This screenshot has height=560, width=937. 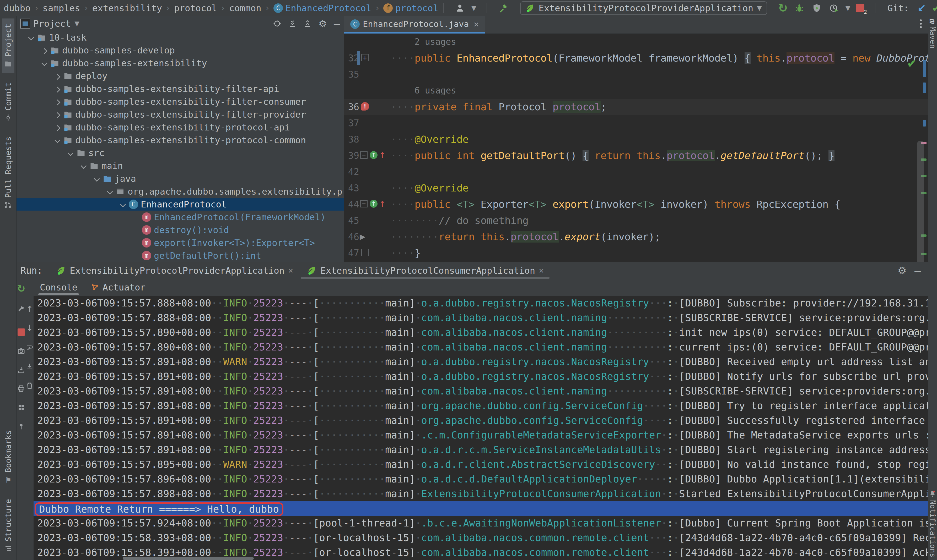 What do you see at coordinates (277, 23) in the screenshot?
I see `locate-file-icon` at bounding box center [277, 23].